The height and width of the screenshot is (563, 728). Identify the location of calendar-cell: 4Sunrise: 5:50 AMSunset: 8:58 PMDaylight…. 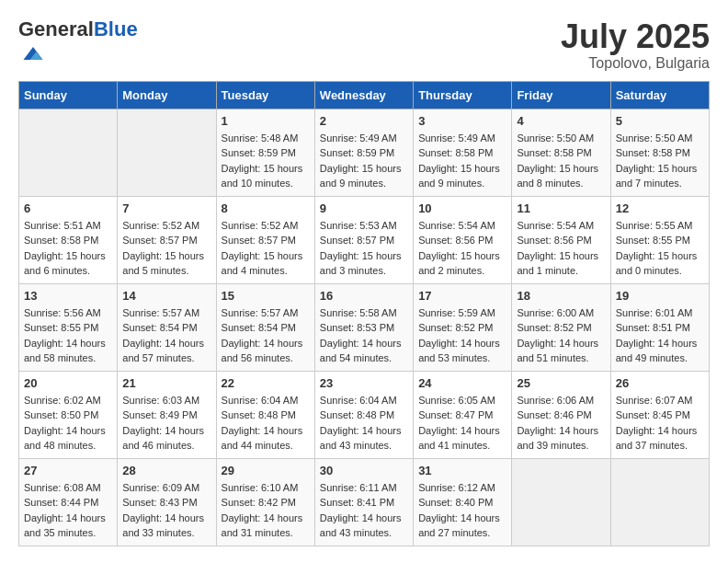
(561, 153).